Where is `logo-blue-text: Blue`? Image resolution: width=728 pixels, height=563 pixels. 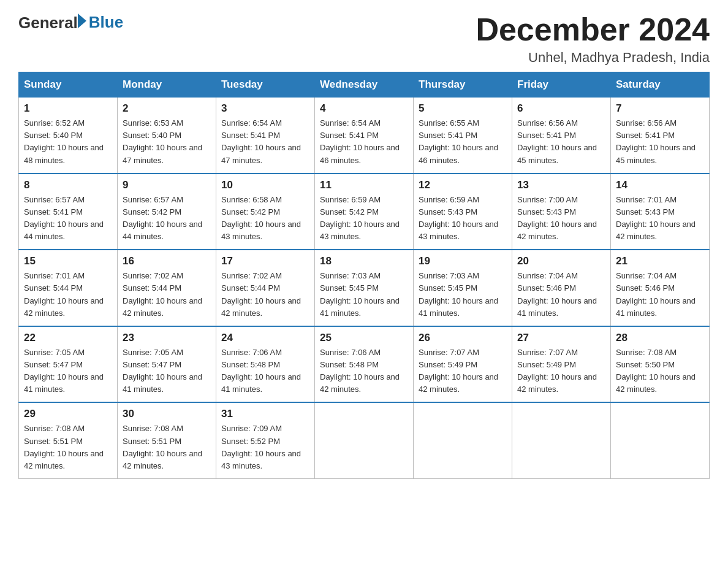
logo-blue-text: Blue is located at coordinates (106, 22).